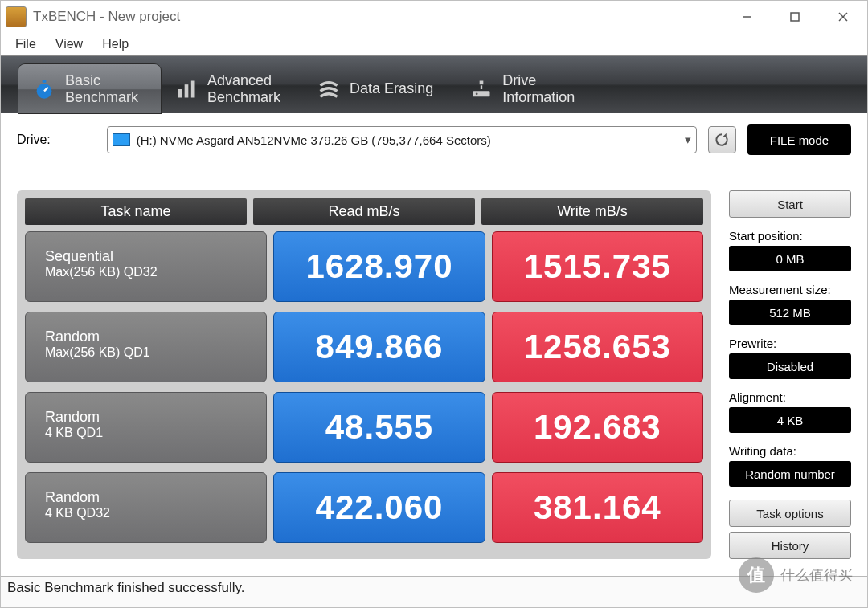 This screenshot has height=608, width=868. I want to click on task-cell: Random 4 KB QD1, so click(146, 427).